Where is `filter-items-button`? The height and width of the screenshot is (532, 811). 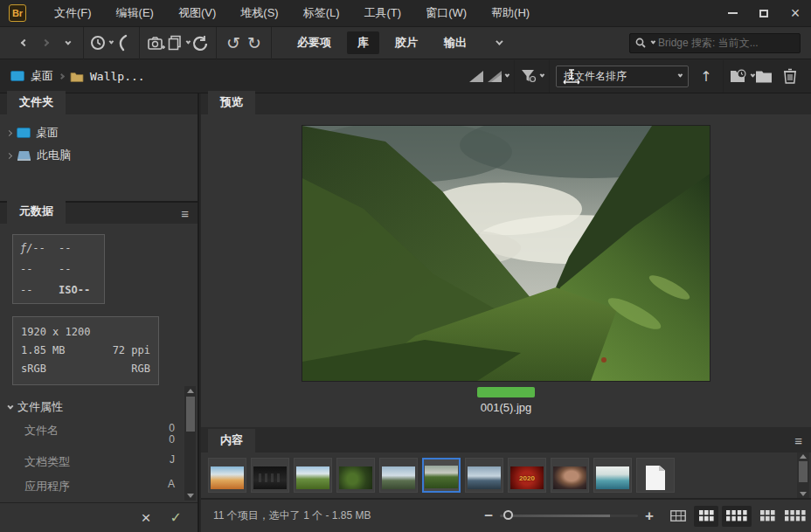
filter-items-button is located at coordinates (531, 76).